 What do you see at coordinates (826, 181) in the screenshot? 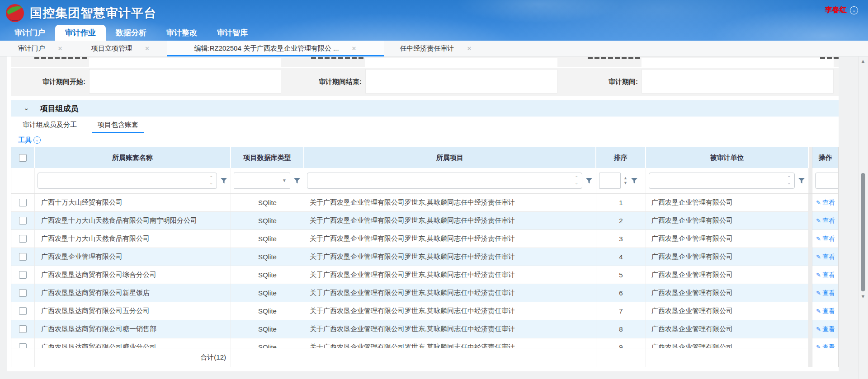
I see `filter-actions-input` at bounding box center [826, 181].